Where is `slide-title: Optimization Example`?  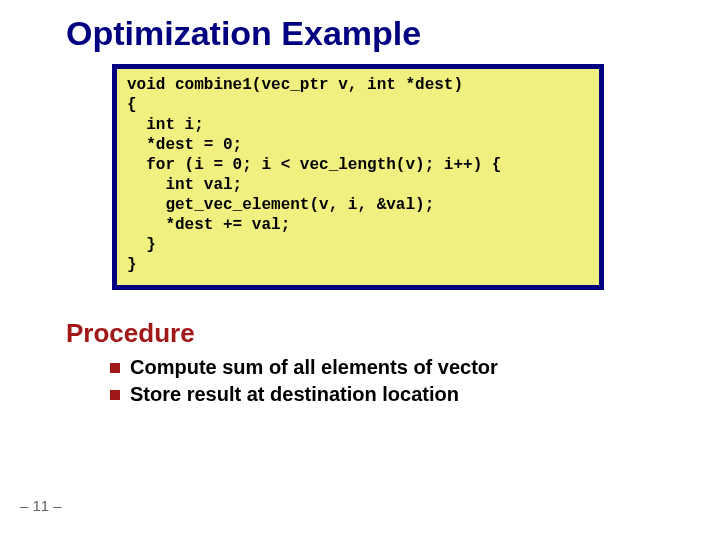
slide-title: Optimization Example is located at coordinates (244, 34).